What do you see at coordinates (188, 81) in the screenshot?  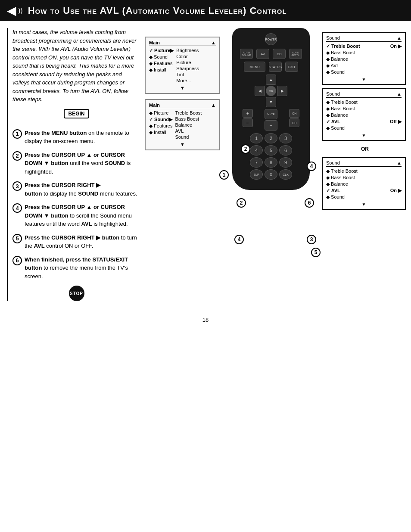 I see `menu1-right-more: More...` at bounding box center [188, 81].